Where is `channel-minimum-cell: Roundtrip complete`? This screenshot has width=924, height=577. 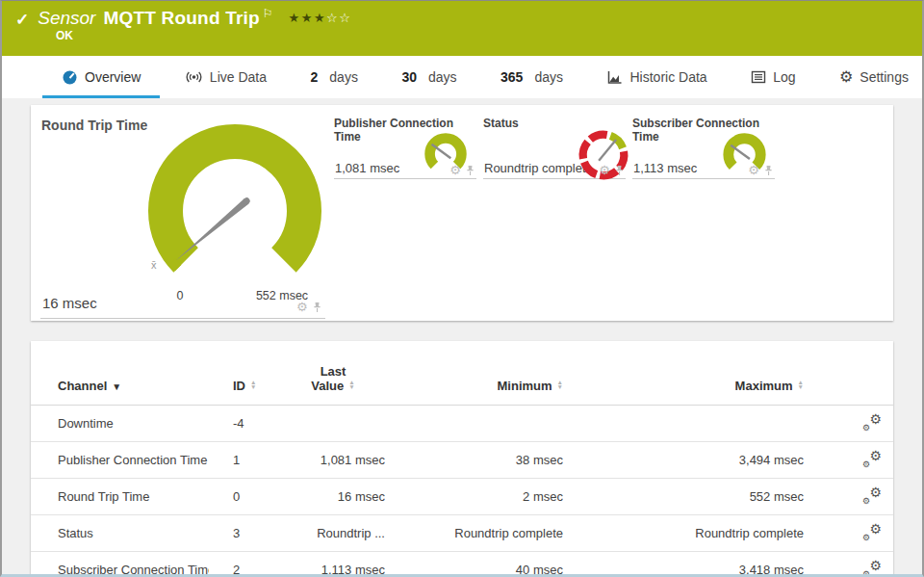
channel-minimum-cell: Roundtrip complete is located at coordinates (474, 534).